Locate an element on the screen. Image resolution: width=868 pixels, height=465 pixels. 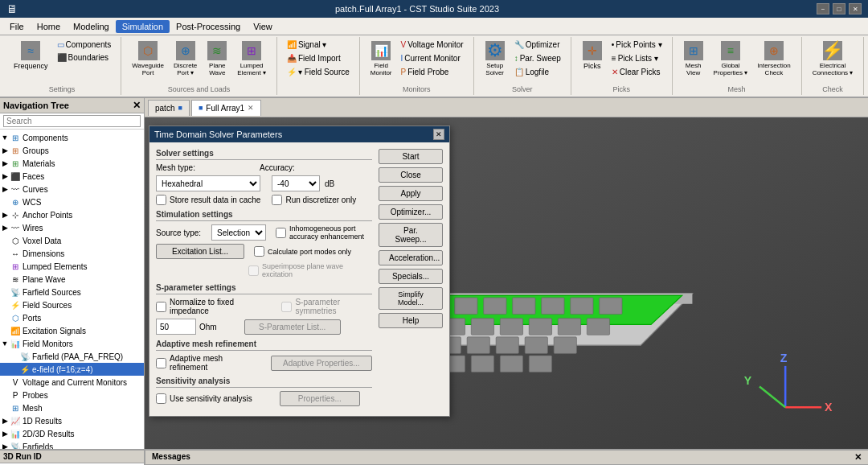
ribbon-btn-field-probe: PField Probe is located at coordinates (432, 72).